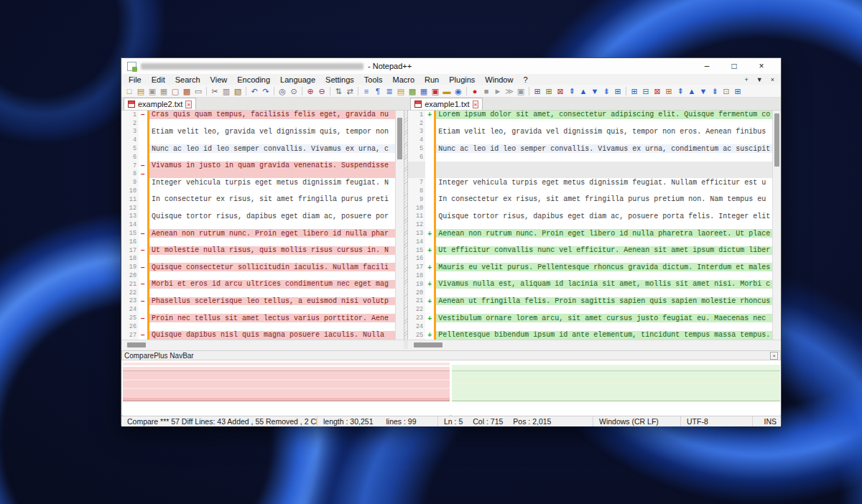 Image resolution: width=862 pixels, height=504 pixels. What do you see at coordinates (777, 225) in the screenshot?
I see `right-vertical-scrollbar` at bounding box center [777, 225].